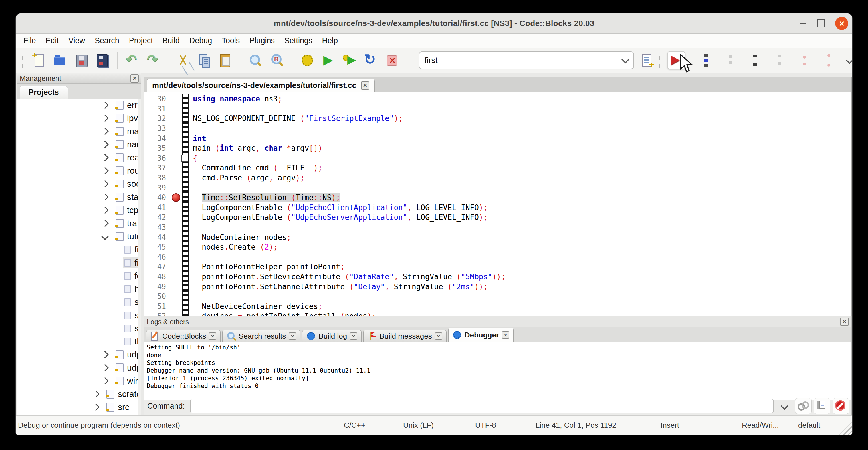 The height and width of the screenshot is (450, 868). I want to click on breakpoint-icon, so click(176, 198).